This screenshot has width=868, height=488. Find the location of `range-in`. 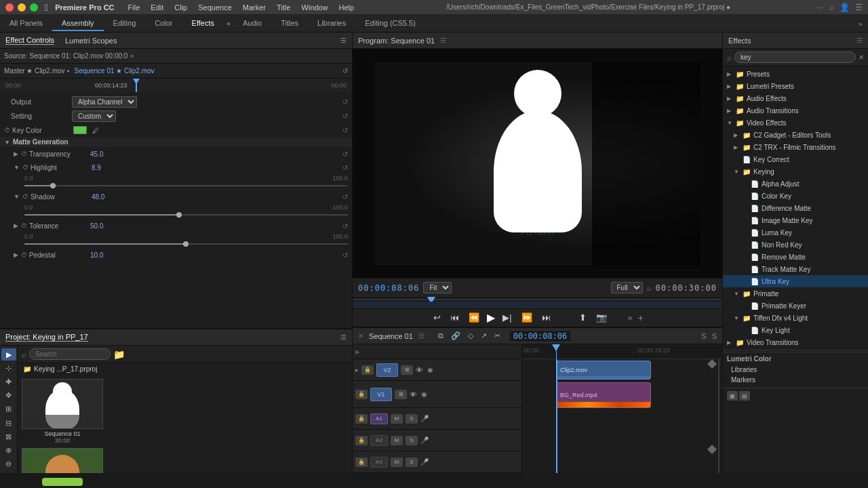

range-in is located at coordinates (712, 449).